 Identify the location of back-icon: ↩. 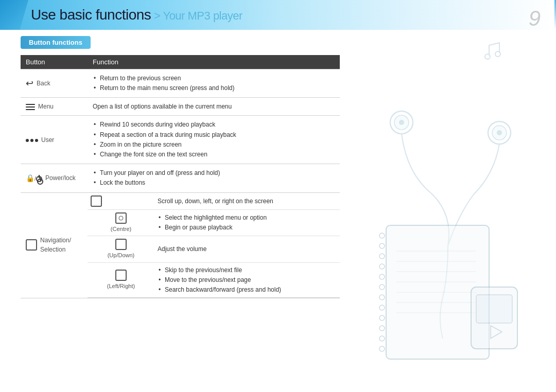
(30, 83).